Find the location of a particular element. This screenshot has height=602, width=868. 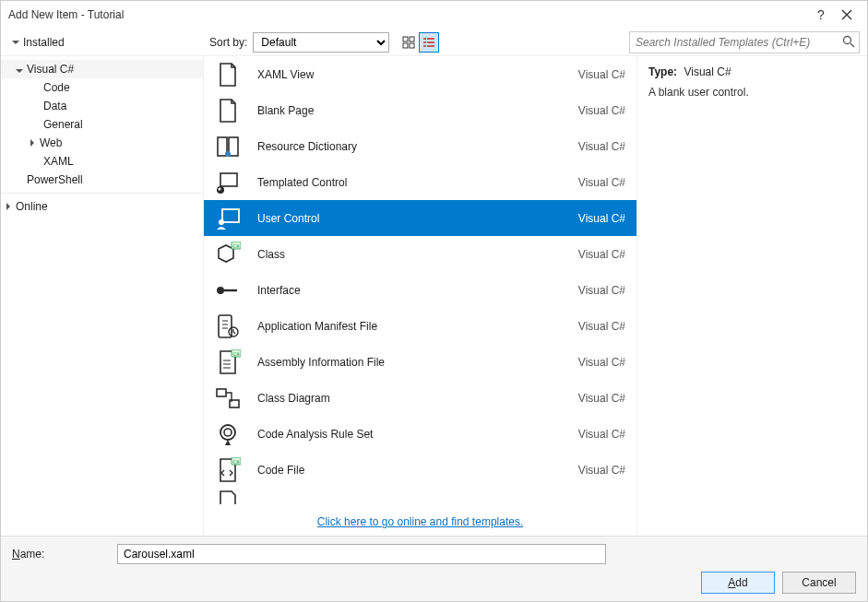

template-item: Application Manifest FileVisual C# is located at coordinates (421, 326).